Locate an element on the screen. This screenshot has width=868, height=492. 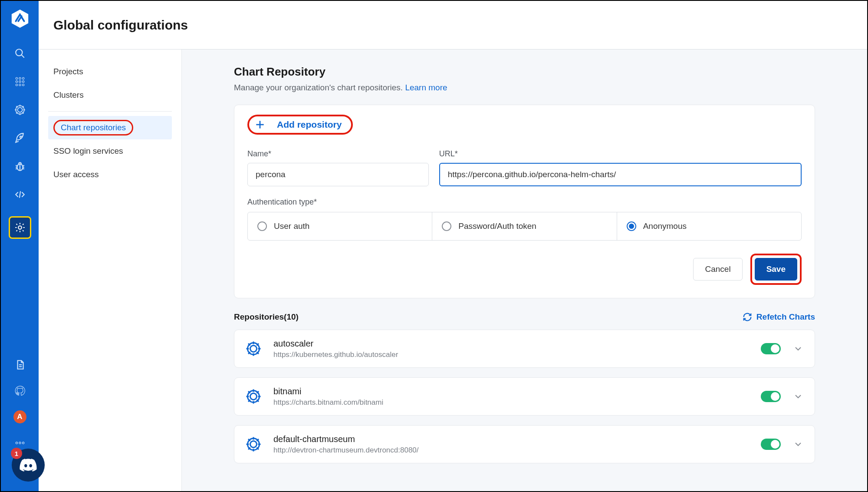
refetch-charts-button: Refetch Charts is located at coordinates (779, 317).